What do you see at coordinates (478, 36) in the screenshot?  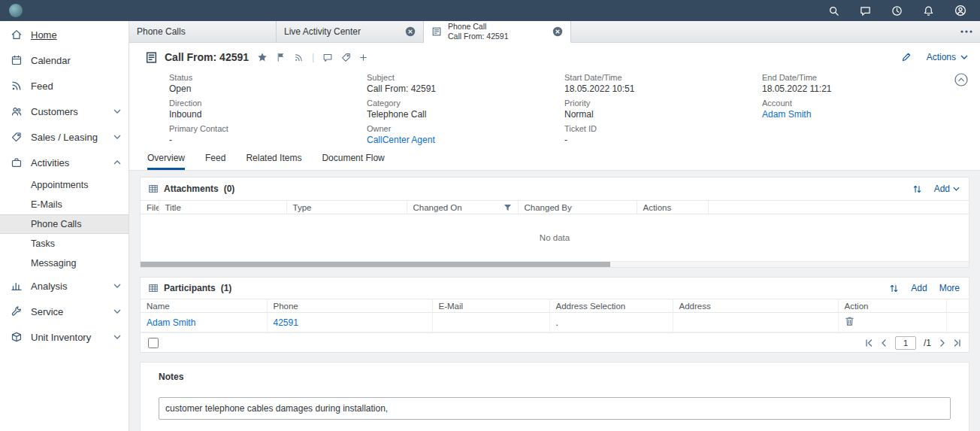 I see `tab-sublabel: Call From: 42591` at bounding box center [478, 36].